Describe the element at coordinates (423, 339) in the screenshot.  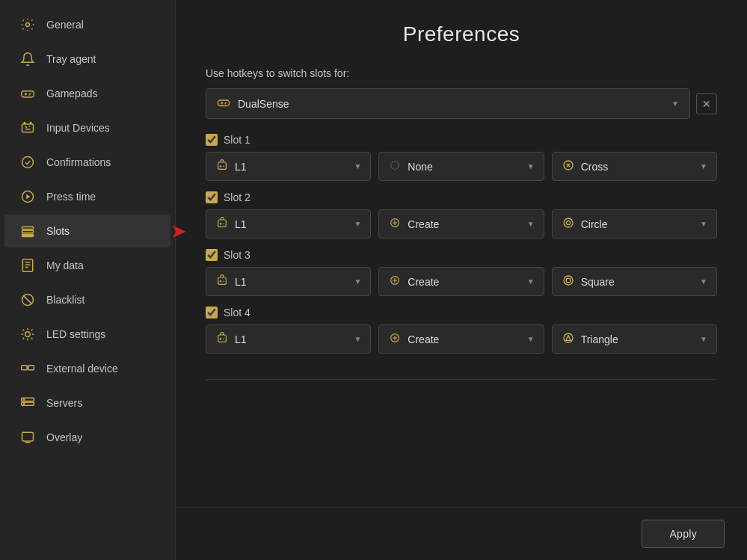
I see `slot-action-value-4: Create` at that location.